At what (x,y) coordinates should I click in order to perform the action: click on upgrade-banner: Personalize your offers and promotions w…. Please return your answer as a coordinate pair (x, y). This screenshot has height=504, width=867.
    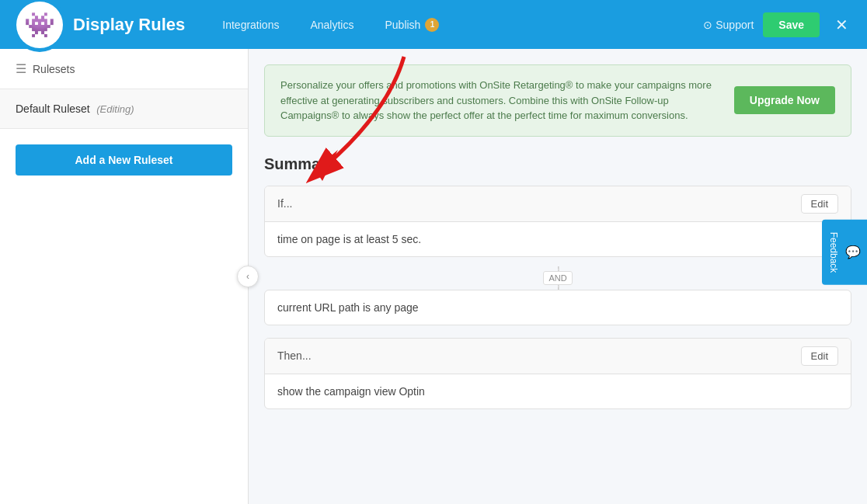
    Looking at the image, I should click on (558, 101).